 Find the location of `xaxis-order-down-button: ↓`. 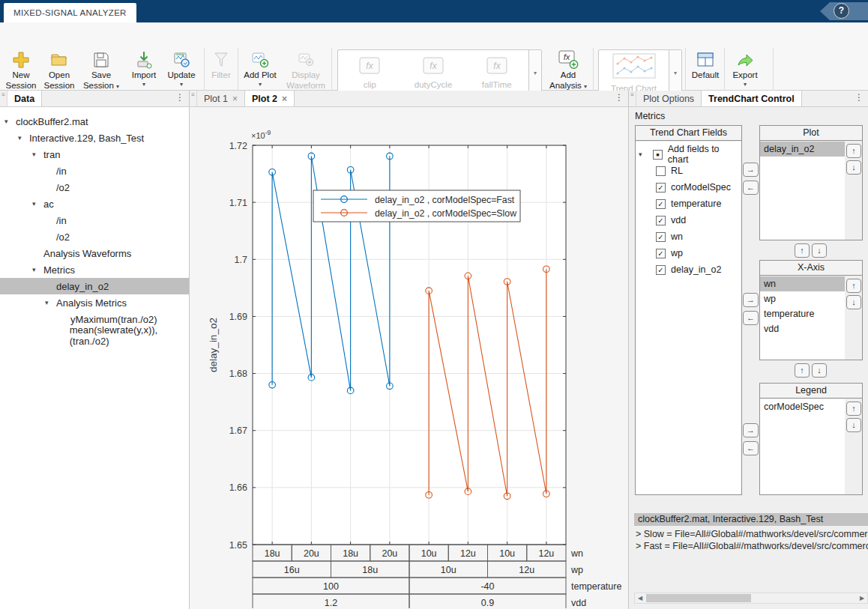

xaxis-order-down-button: ↓ is located at coordinates (819, 370).